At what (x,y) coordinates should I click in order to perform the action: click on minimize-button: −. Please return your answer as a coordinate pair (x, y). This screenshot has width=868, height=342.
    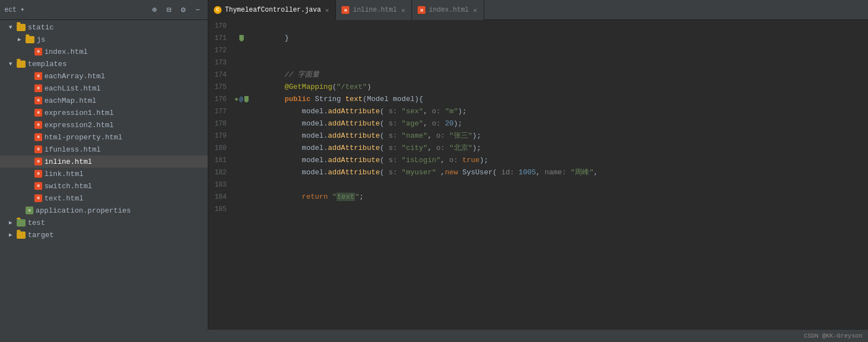
    Looking at the image, I should click on (198, 10).